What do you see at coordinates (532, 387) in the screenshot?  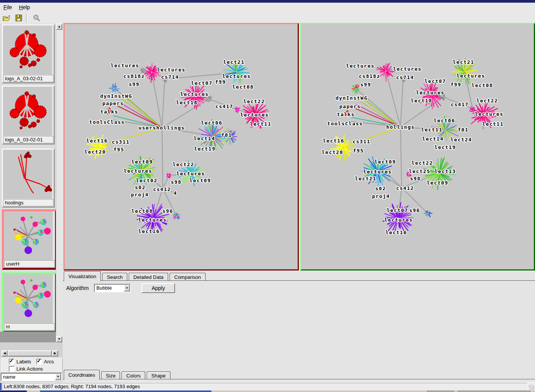 I see `resize-grip` at bounding box center [532, 387].